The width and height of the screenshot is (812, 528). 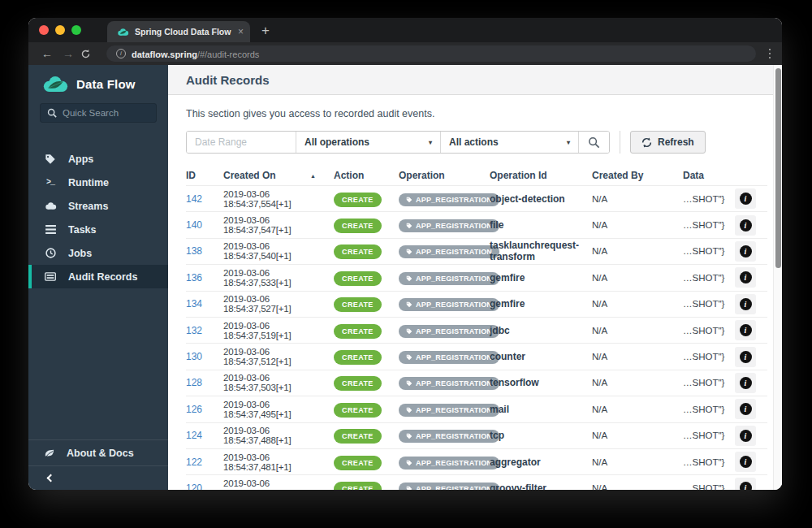 I want to click on divider, so click(x=620, y=142).